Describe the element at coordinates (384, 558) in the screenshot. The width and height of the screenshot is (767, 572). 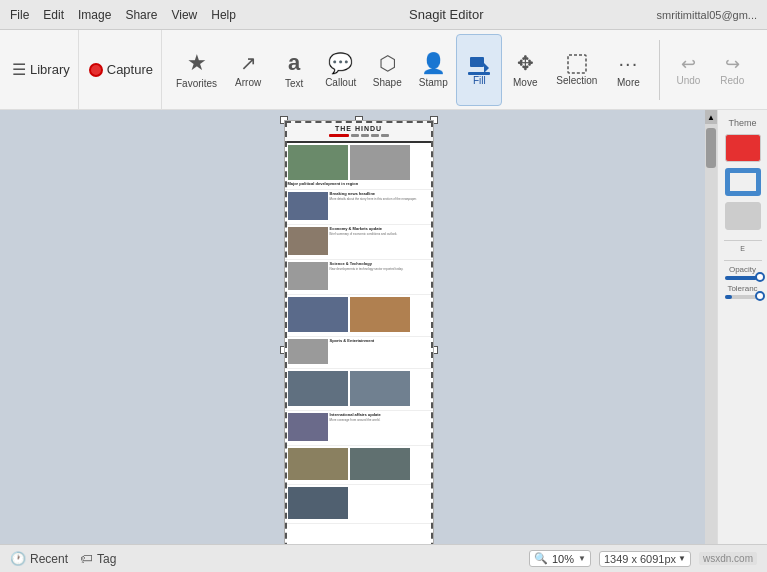
I see `status-bar: 🕐 Recent 🏷 Tag 🔍 10% ▼ 1349 x 6091px ▼ w…` at that location.